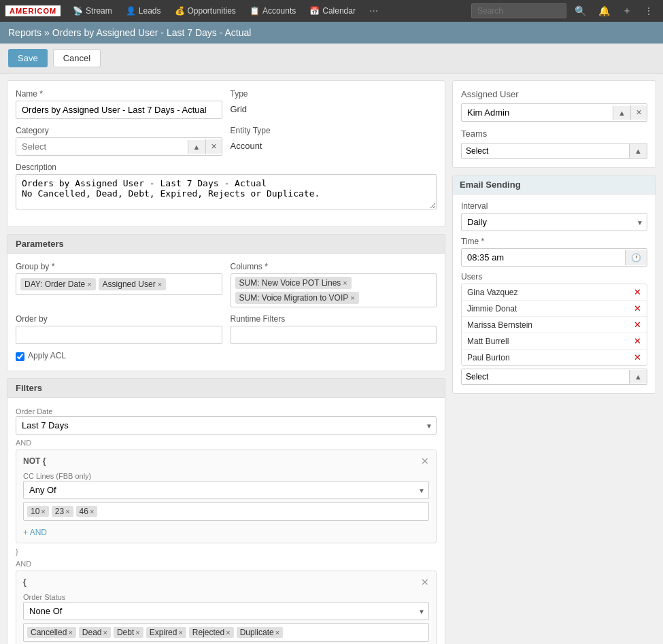 The height and width of the screenshot is (644, 663). I want to click on category-entity-row: Category ▲ ✕ Entity Type Account, so click(226, 141).